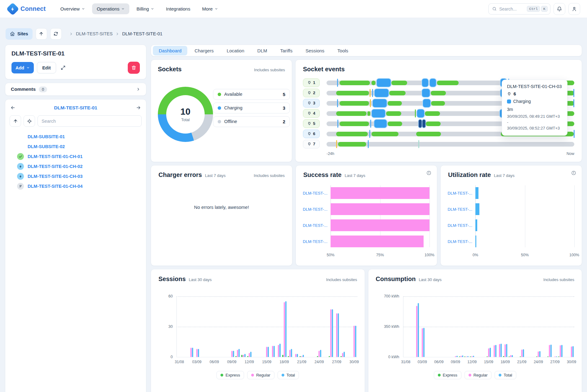  Describe the element at coordinates (286, 51) in the screenshot. I see `tab-tariffs: Tariffs` at that location.